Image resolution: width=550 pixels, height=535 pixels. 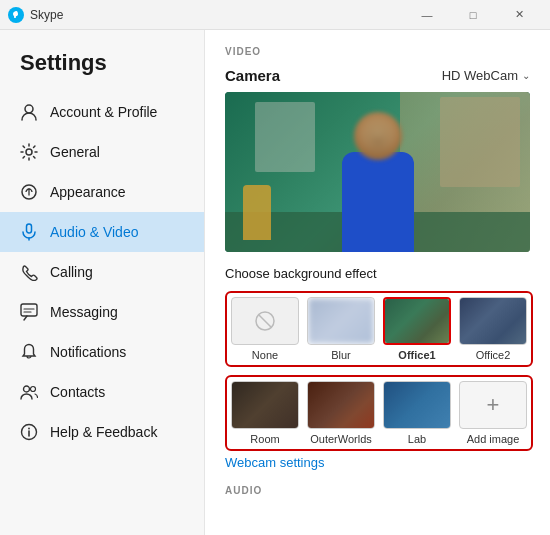 What do you see at coordinates (341, 439) in the screenshot?
I see `effect-outerworlds-label: OuterWorlds` at bounding box center [341, 439].